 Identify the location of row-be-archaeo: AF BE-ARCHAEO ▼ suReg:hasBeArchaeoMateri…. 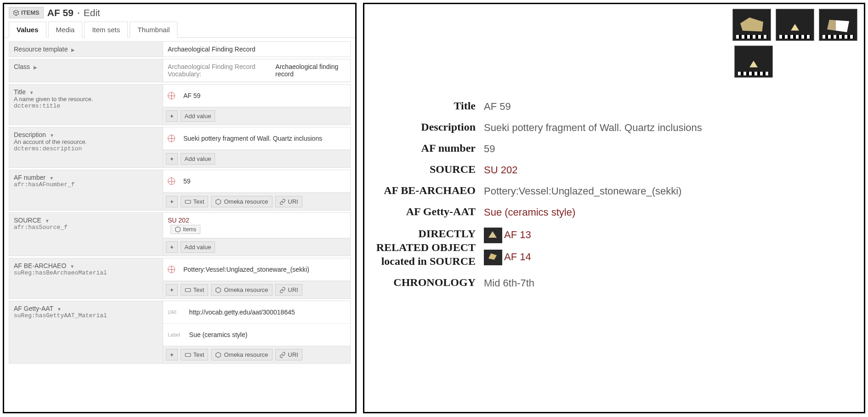
(180, 279).